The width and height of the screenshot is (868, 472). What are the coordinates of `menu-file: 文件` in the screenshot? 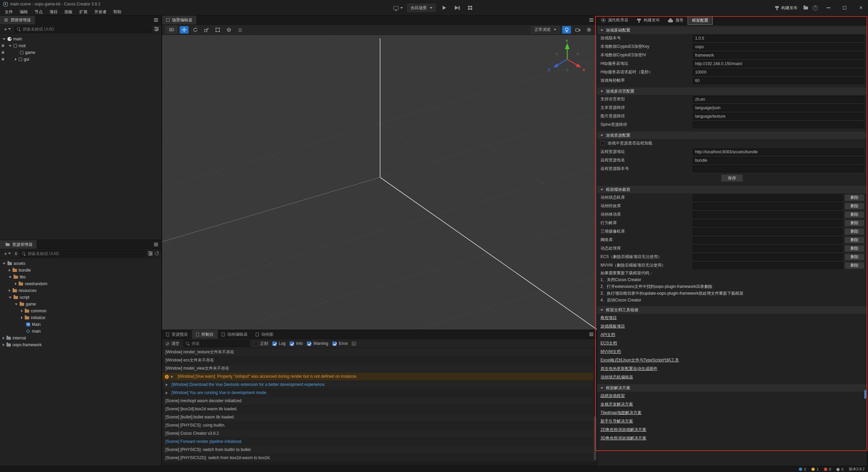 It's located at (9, 12).